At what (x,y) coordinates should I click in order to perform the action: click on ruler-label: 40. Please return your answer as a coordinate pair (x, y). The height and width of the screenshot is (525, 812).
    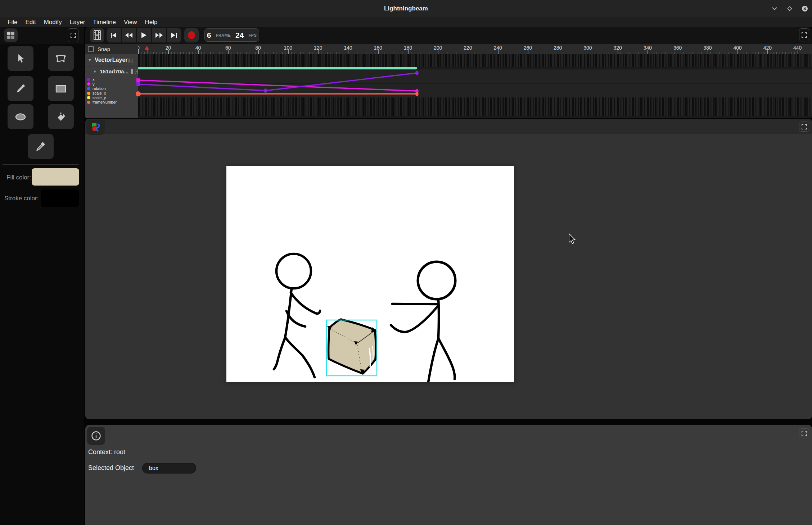
    Looking at the image, I should click on (198, 48).